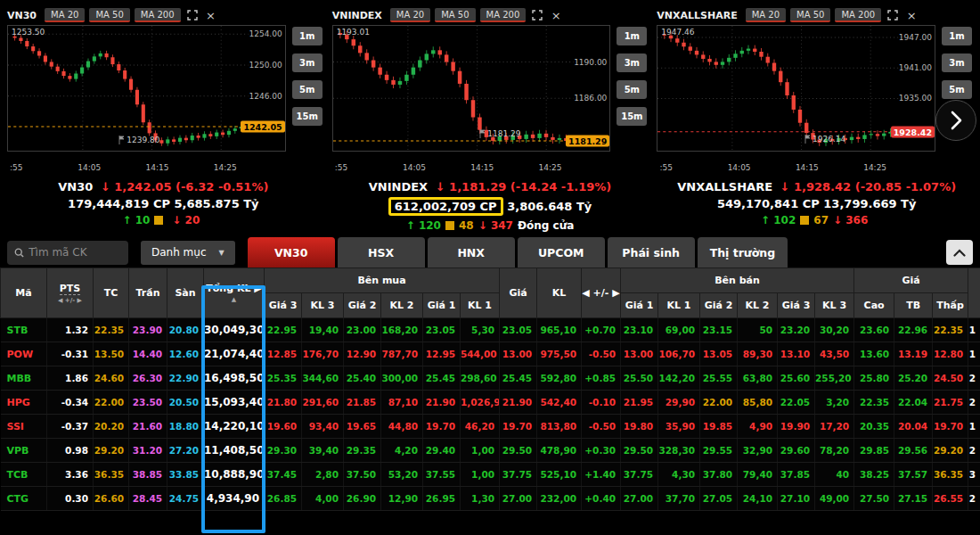  I want to click on col-header-gia: Giá, so click(519, 293).